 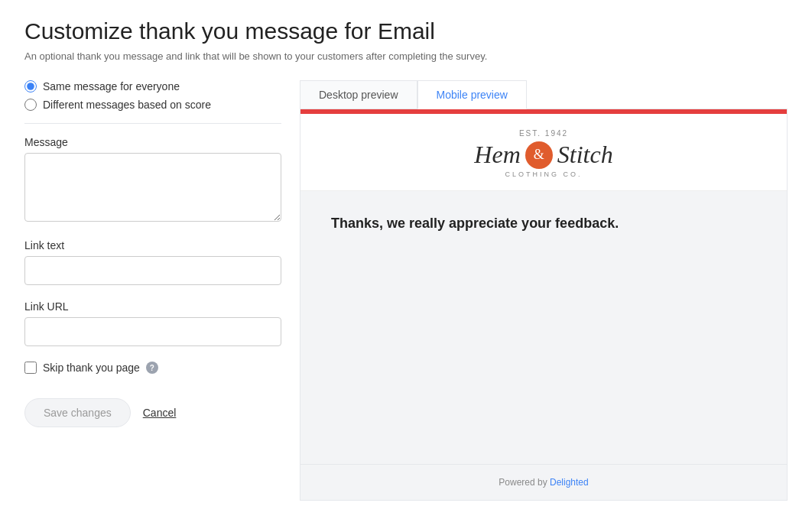 I want to click on page-title: Customize thank you message for Email, so click(x=406, y=31).